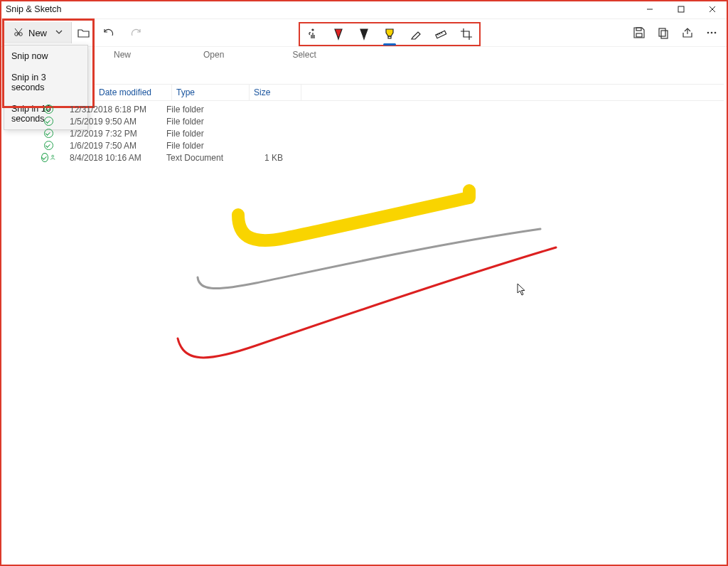  I want to click on cell-date: 1/2/2019 7:32 PM, so click(118, 134).